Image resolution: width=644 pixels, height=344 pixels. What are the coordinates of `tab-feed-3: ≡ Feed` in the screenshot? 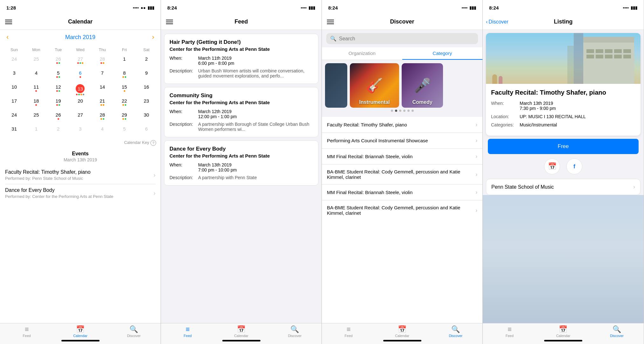 It's located at (349, 332).